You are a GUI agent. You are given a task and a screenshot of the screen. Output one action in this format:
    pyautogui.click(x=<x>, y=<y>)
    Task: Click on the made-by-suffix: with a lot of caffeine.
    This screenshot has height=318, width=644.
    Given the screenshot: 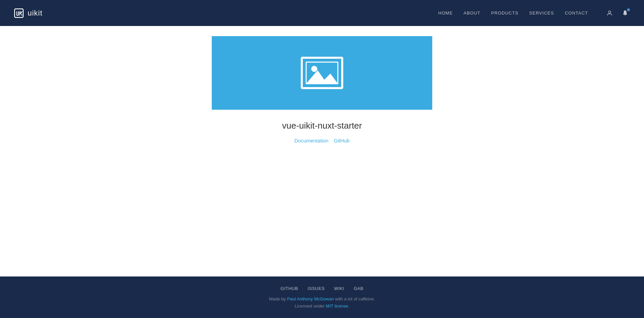 What is the action you would take?
    pyautogui.click(x=354, y=299)
    